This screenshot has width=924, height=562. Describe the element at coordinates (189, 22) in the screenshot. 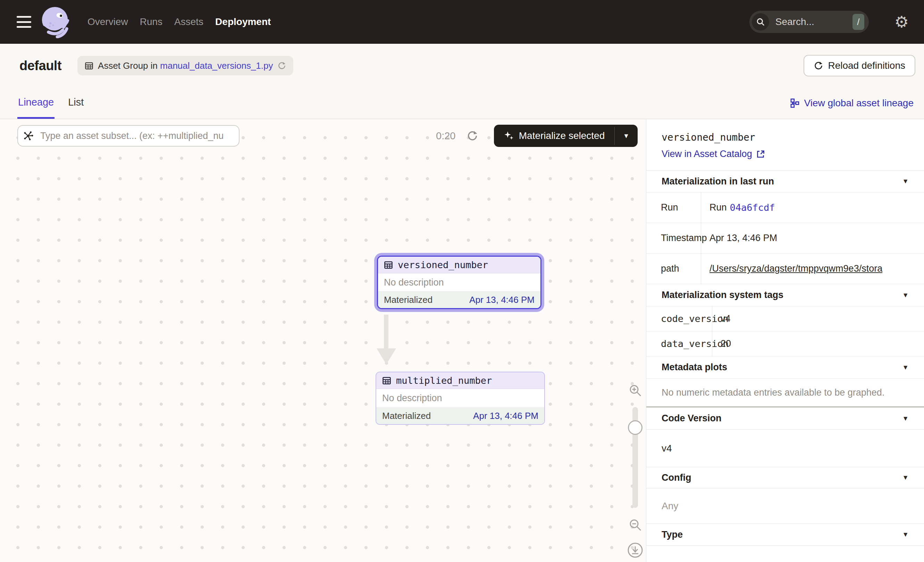

I see `nav-item-assets: Assets` at that location.